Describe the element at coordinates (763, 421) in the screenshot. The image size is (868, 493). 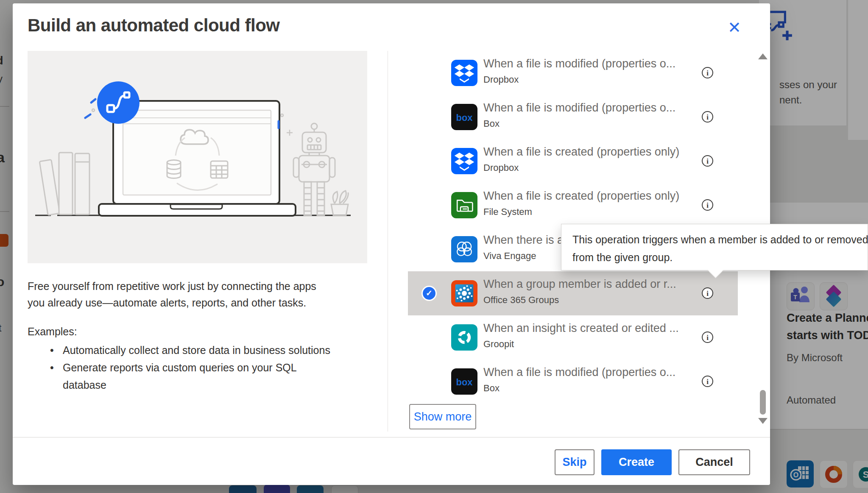
I see `scroll-down-icon` at that location.